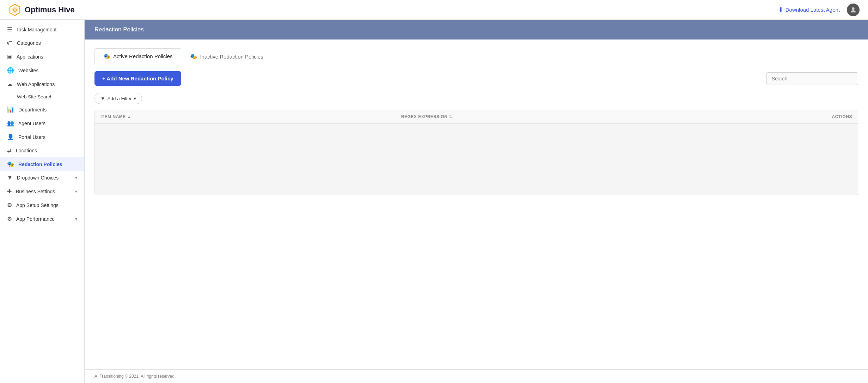  I want to click on tab-active-redaction-policies: 🎭 Active Redaction Policies, so click(138, 56).